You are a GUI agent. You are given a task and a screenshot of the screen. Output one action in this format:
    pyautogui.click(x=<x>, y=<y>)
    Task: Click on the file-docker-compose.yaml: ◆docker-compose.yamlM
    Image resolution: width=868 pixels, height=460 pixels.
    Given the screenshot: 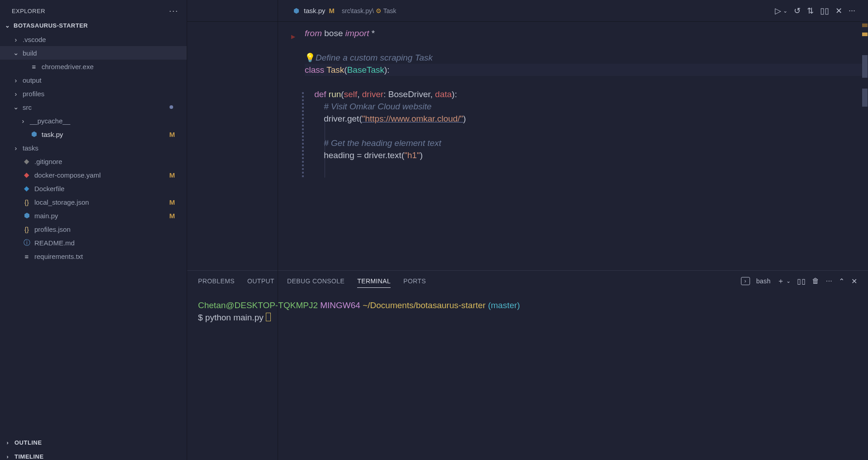 What is the action you would take?
    pyautogui.click(x=93, y=175)
    